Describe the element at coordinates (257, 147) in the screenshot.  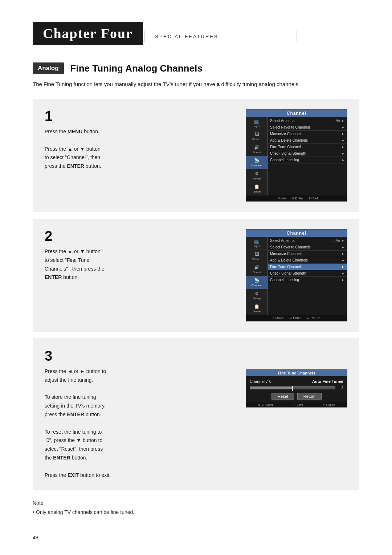
I see `sound-icon: 🔊` at that location.